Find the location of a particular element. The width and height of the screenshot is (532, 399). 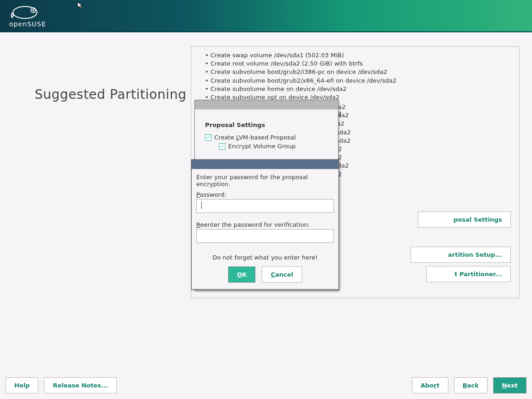

list-item: Create subvolume home on device /dev/sda… is located at coordinates (356, 89).